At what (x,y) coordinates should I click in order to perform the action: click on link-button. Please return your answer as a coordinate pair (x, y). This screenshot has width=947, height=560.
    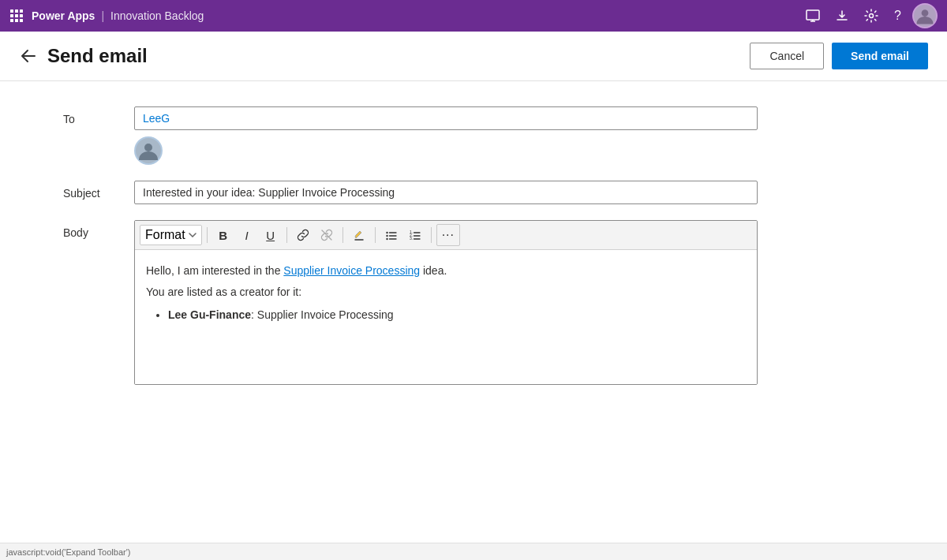
    Looking at the image, I should click on (303, 235).